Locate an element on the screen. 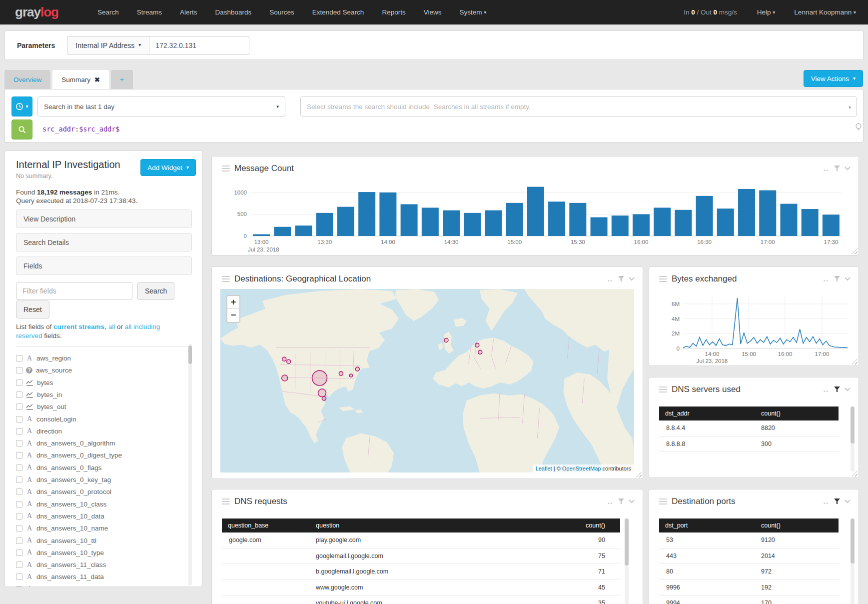 Image resolution: width=868 pixels, height=604 pixels. nav-item-views: Views is located at coordinates (433, 12).